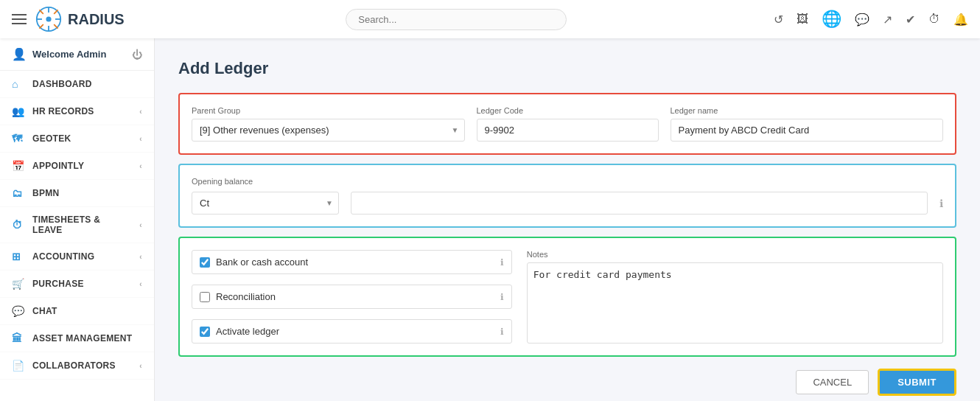 Image resolution: width=980 pixels, height=401 pixels. What do you see at coordinates (911, 19) in the screenshot?
I see `check-icon: ✔` at bounding box center [911, 19].